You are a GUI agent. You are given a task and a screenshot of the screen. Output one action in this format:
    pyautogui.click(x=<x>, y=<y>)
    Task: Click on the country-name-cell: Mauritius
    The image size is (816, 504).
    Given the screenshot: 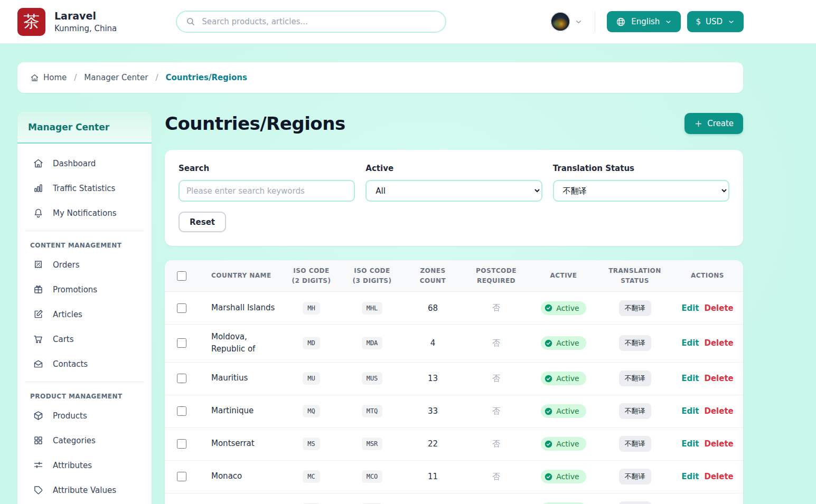 What is the action you would take?
    pyautogui.click(x=239, y=378)
    